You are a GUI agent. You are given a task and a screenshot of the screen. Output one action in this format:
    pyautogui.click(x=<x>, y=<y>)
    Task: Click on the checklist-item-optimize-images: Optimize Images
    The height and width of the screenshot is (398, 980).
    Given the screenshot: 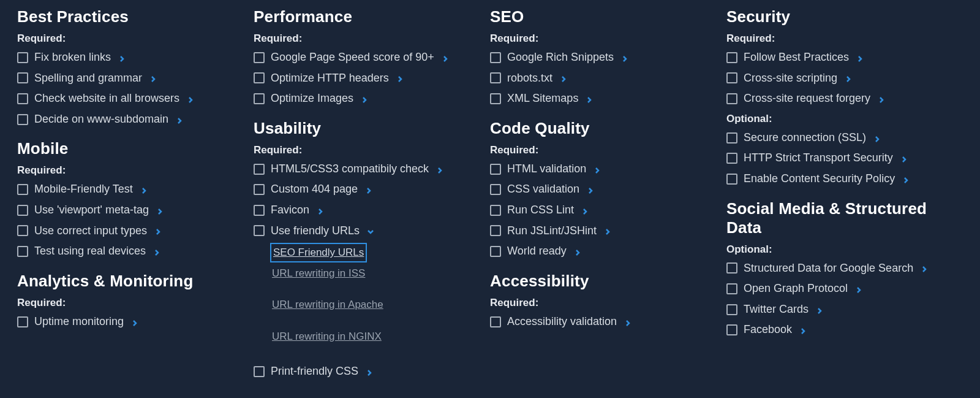 What is the action you would take?
    pyautogui.click(x=366, y=99)
    